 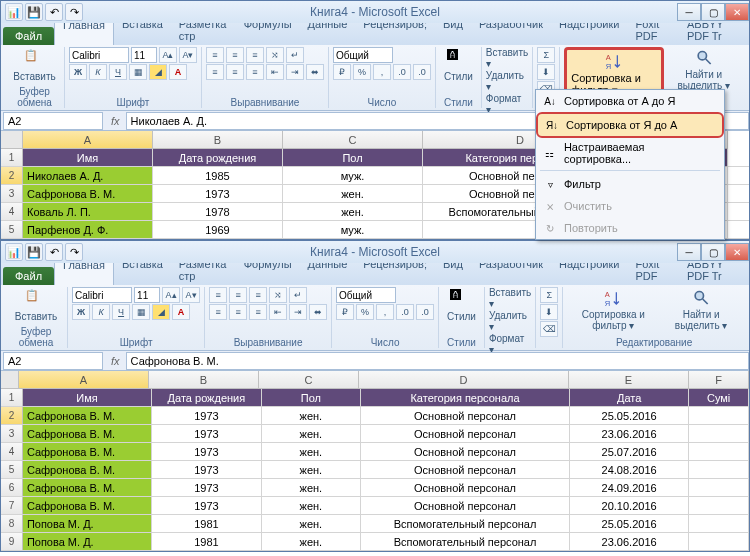 I want to click on row-header: 3, so click(x=12, y=194).